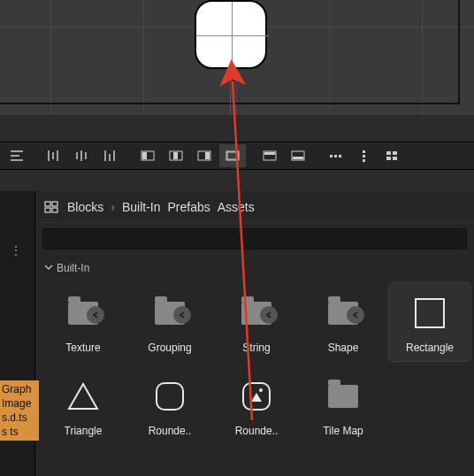  I want to click on grid-icon, so click(392, 156).